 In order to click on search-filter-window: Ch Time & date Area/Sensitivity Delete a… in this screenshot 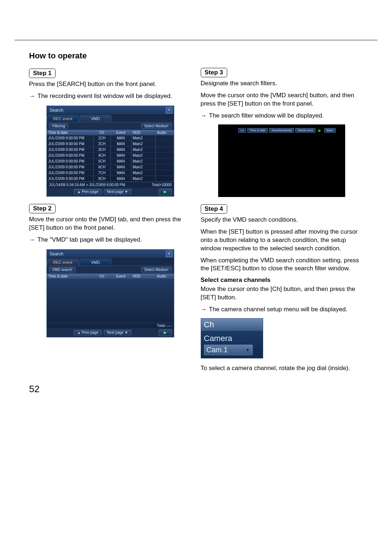, I will do `click(282, 161)`.